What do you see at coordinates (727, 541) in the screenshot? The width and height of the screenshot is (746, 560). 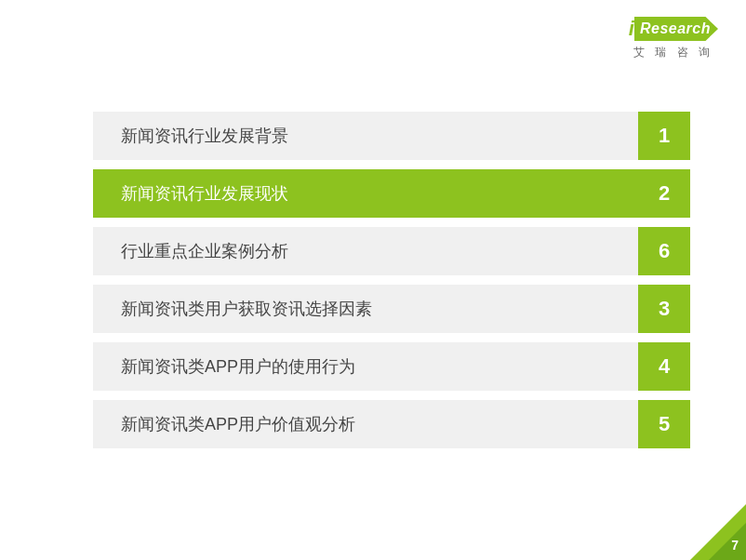 I see `triangle-inner` at bounding box center [727, 541].